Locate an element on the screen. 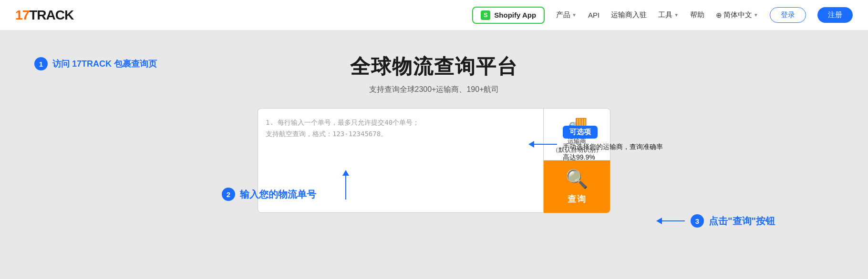 Image resolution: width=868 pixels, height=279 pixels. nav-language-label: 简体中文 is located at coordinates (738, 15).